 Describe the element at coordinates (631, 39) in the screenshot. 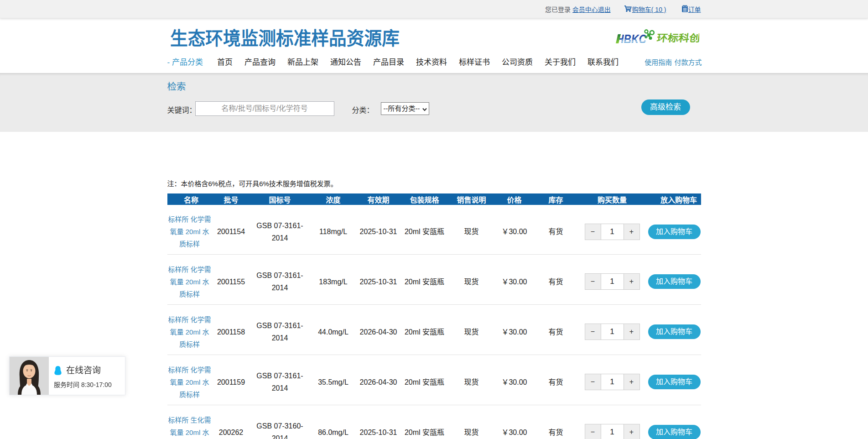

I see `svg-text: HBKC` at that location.